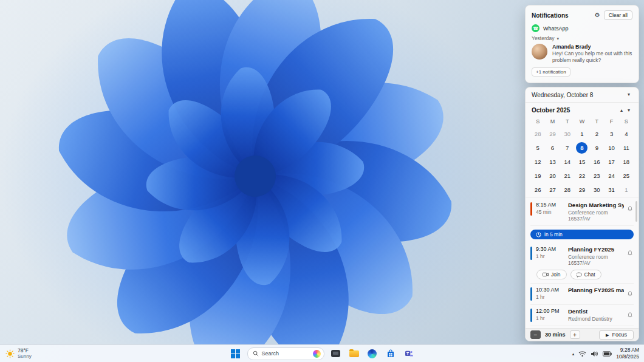 Image resolution: width=644 pixels, height=362 pixels. What do you see at coordinates (575, 335) in the screenshot?
I see `focus-increase-button: +` at bounding box center [575, 335].